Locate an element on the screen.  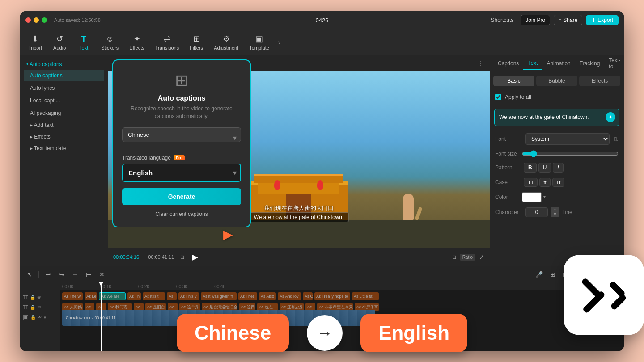
clip-en-3: Aε We are is located at coordinates (112, 296).